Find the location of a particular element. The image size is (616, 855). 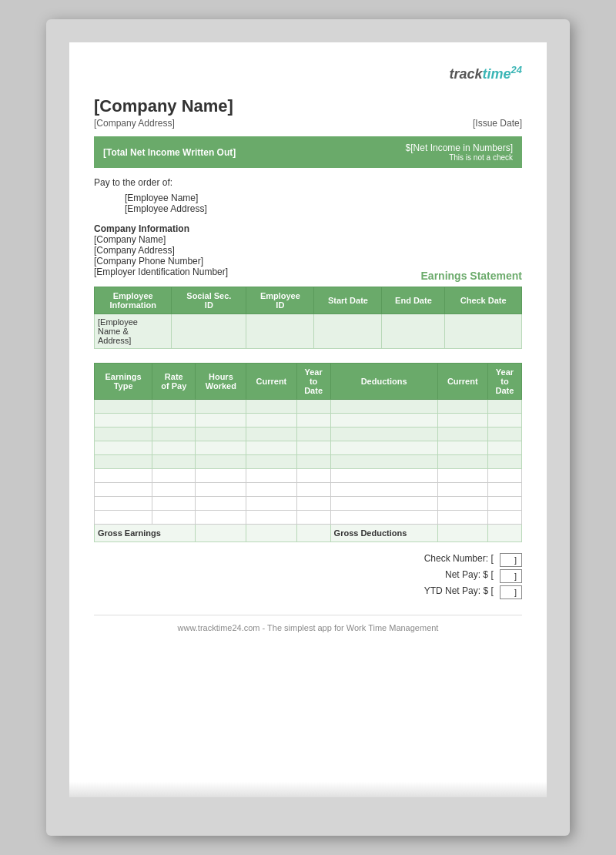

not-a-check: This is not a check is located at coordinates (459, 157).